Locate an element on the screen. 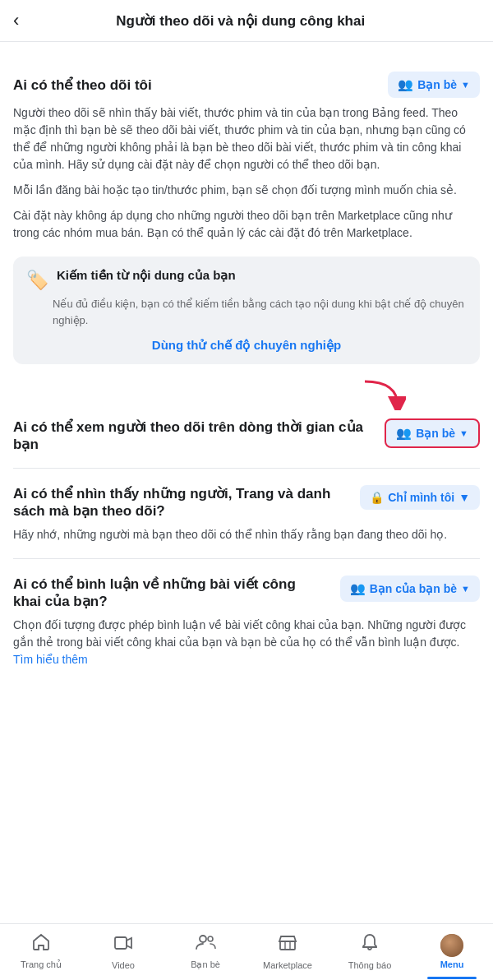  section3-body: Hãy nhớ, những người mà bạn theo dõi có … is located at coordinates (246, 534).